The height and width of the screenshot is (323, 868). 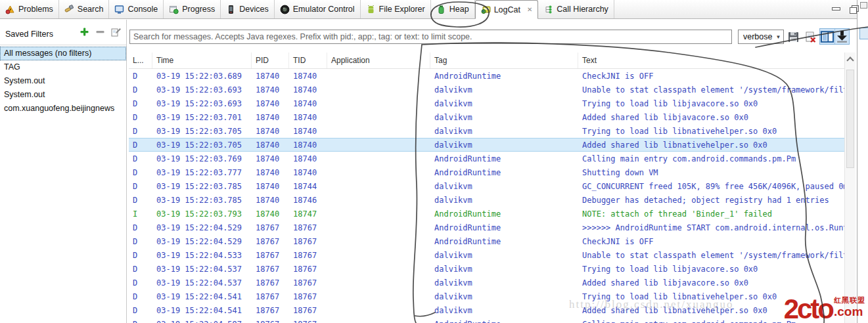 What do you see at coordinates (842, 37) in the screenshot?
I see `scroll-to-end-button` at bounding box center [842, 37].